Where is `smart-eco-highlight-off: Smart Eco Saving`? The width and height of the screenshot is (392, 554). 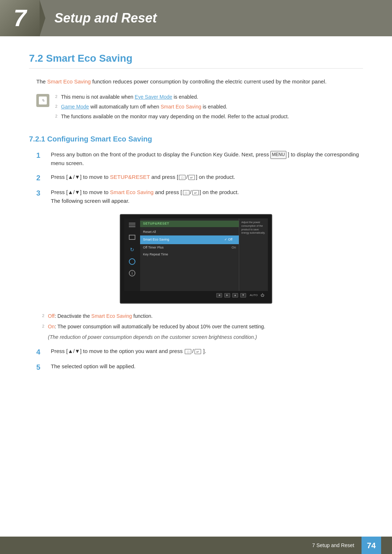 smart-eco-highlight-off: Smart Eco Saving is located at coordinates (112, 316).